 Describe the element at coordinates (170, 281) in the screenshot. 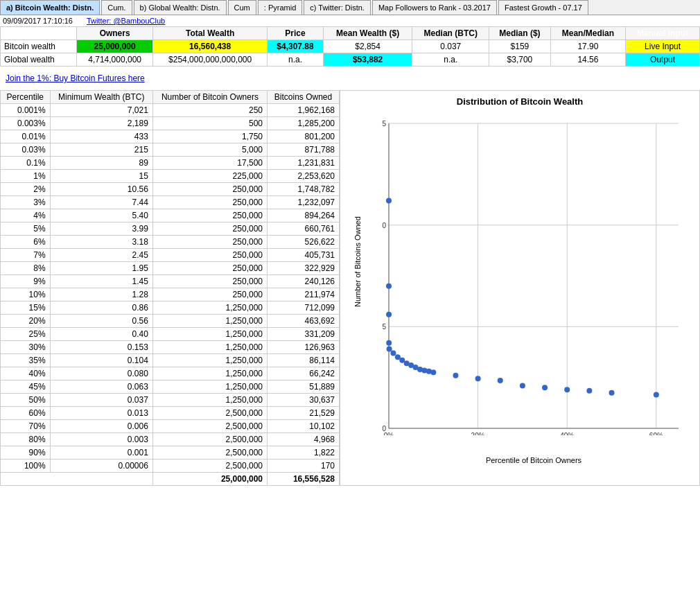

I see `table-row: 9% 1.45 250,000 240,126` at that location.